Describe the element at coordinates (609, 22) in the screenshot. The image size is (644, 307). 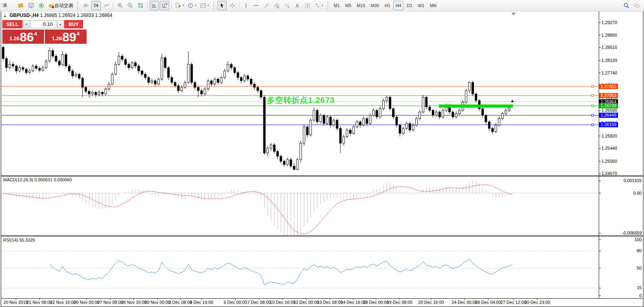
I see `price-tick-label: 1.29270` at that location.